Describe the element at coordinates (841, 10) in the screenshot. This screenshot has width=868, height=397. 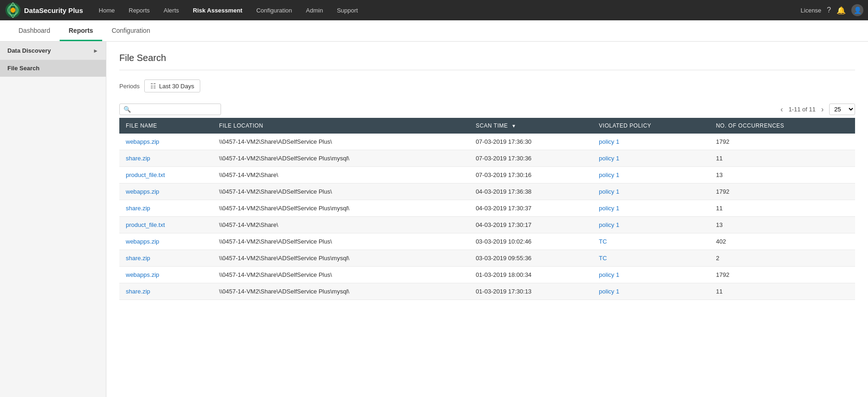
I see `notification-icon: 🔔` at that location.